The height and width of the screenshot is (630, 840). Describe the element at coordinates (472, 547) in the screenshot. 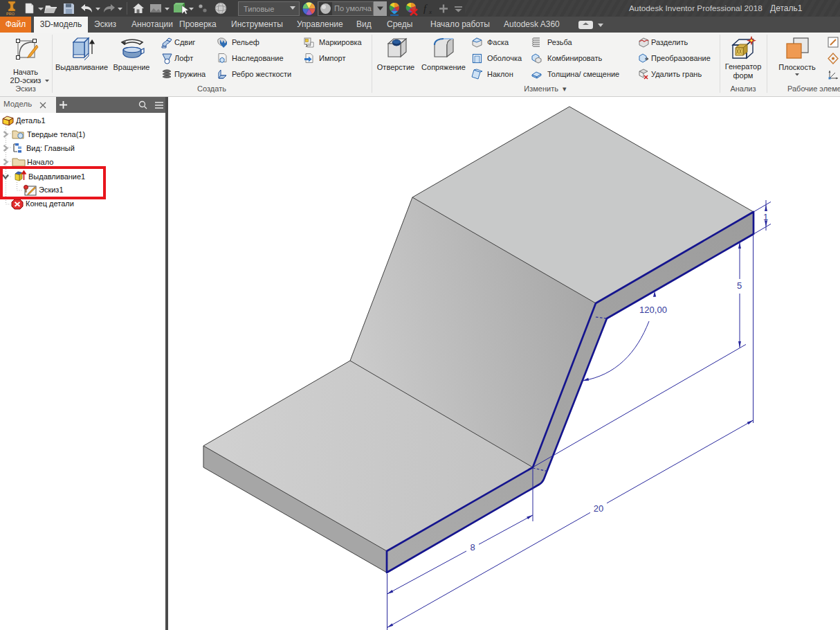

I see `svg-text: 8` at that location.